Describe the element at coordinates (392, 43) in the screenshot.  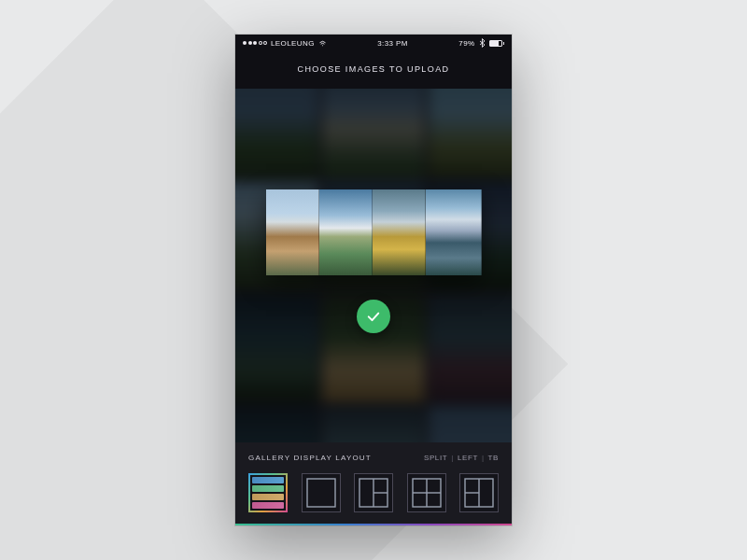
I see `clock: 3:33 PM` at that location.